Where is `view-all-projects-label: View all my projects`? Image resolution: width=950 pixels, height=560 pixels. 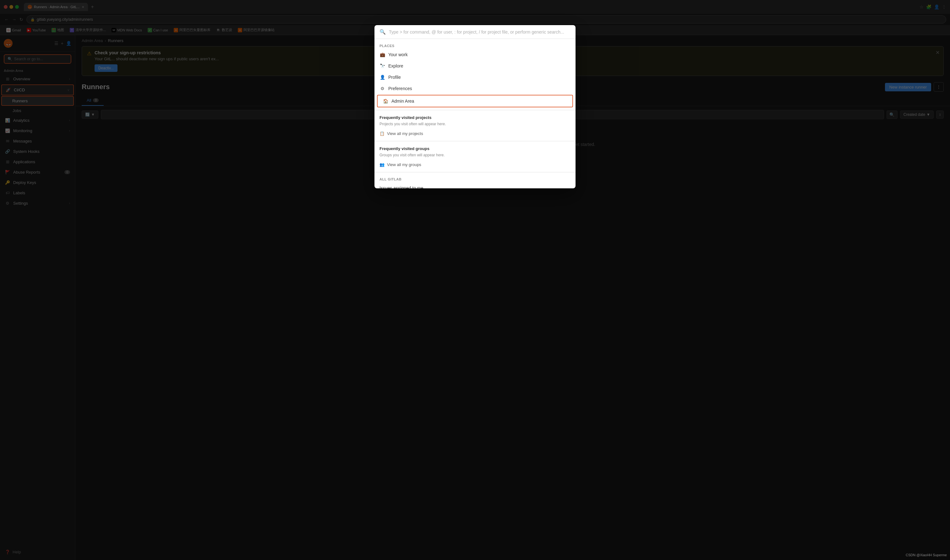
view-all-projects-label: View all my projects is located at coordinates (405, 134).